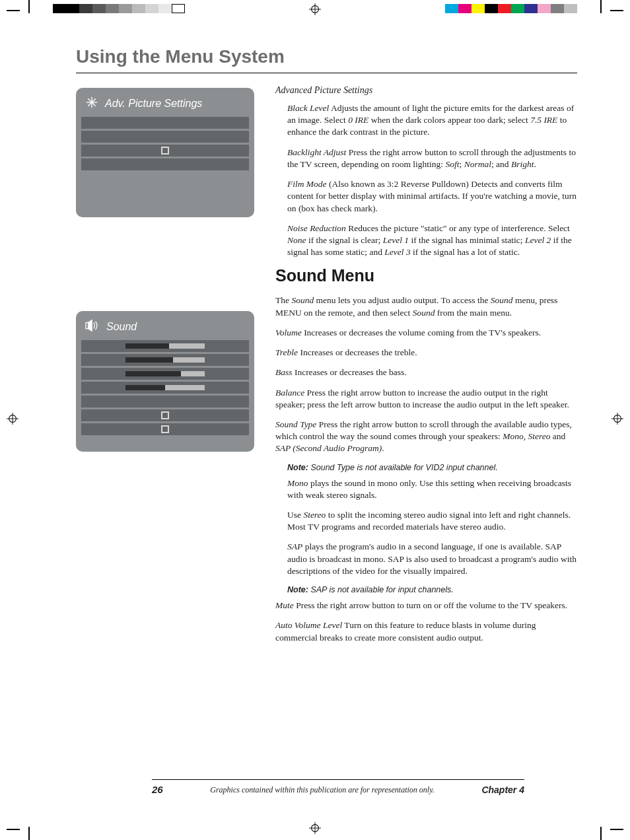  I want to click on paragraph-mute: Mute Press the right arrow button to tur…, so click(427, 606).